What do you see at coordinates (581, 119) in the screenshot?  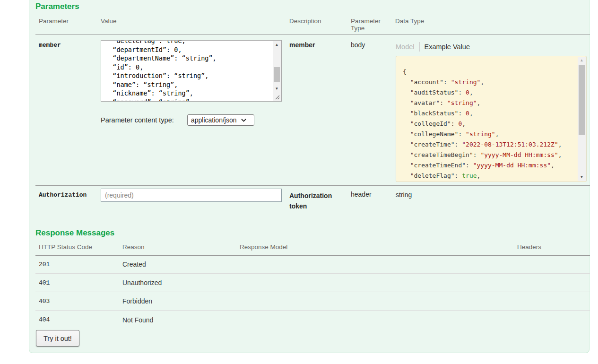 I see `example-scrollbar: ▲ ▼` at bounding box center [581, 119].